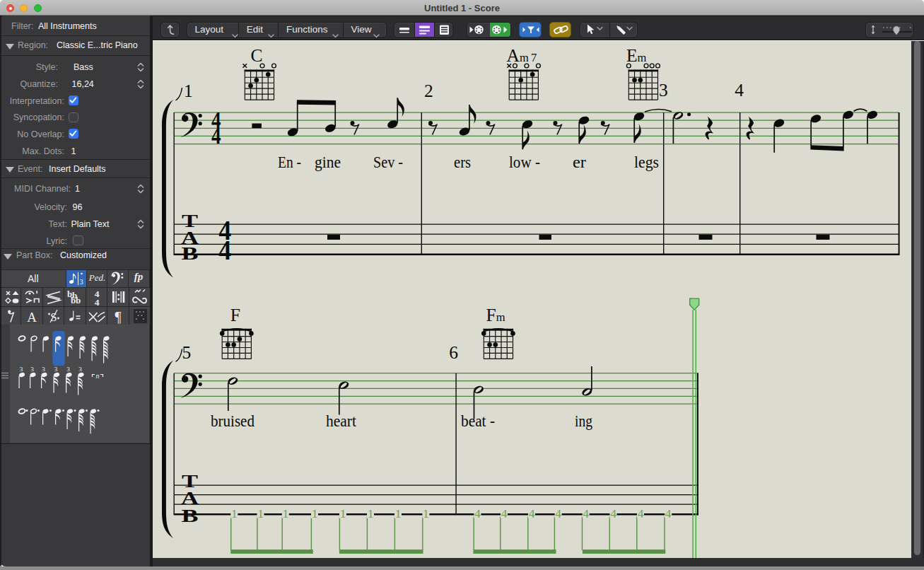  Describe the element at coordinates (233, 421) in the screenshot. I see `svg-text: bruised` at that location.